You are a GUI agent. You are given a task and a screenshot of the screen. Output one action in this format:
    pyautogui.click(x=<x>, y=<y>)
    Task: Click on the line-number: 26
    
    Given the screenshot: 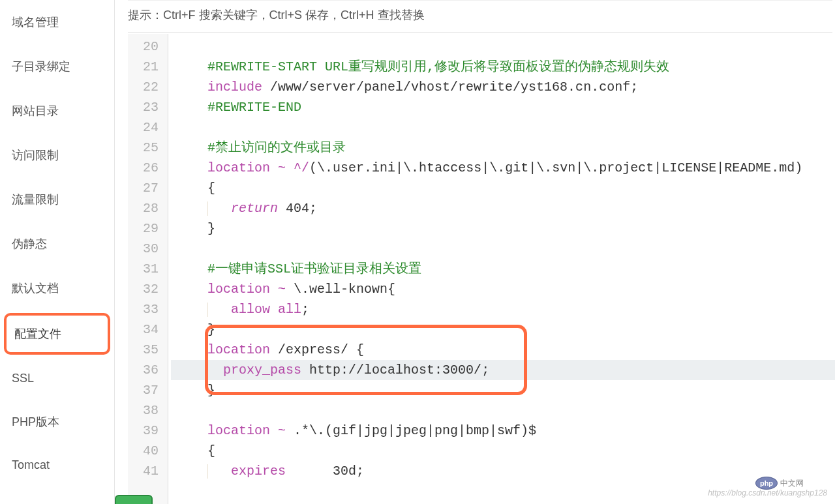 What is the action you would take?
    pyautogui.click(x=144, y=168)
    